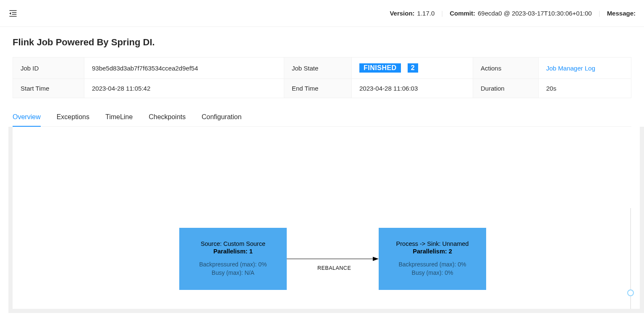  I want to click on end-time-label: End Time, so click(318, 89).